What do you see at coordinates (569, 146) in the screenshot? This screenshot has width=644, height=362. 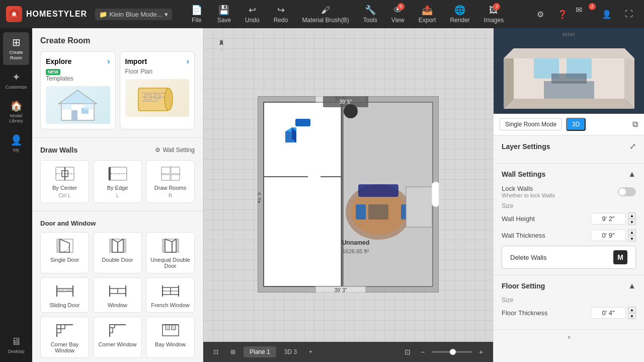 I see `layer-settings-header: Layer Settings ⤢` at bounding box center [569, 146].